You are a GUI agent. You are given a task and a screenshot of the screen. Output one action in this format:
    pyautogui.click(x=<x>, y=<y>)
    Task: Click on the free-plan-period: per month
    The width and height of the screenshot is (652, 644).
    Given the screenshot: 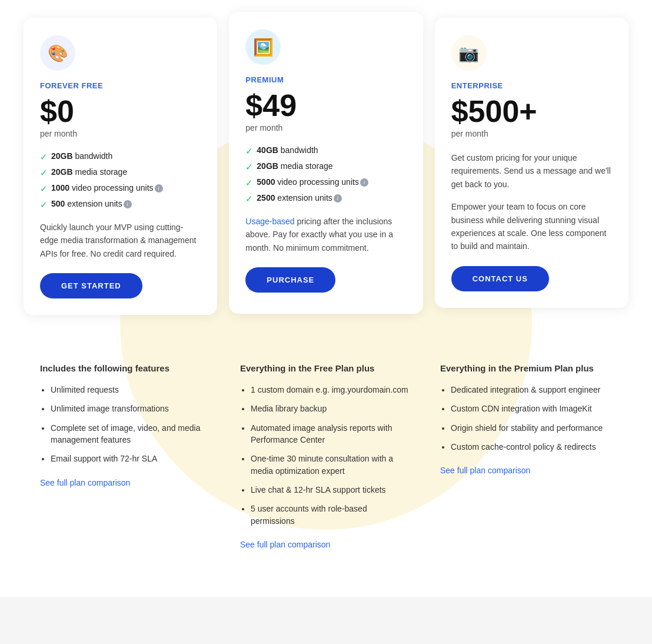 What is the action you would take?
    pyautogui.click(x=120, y=134)
    